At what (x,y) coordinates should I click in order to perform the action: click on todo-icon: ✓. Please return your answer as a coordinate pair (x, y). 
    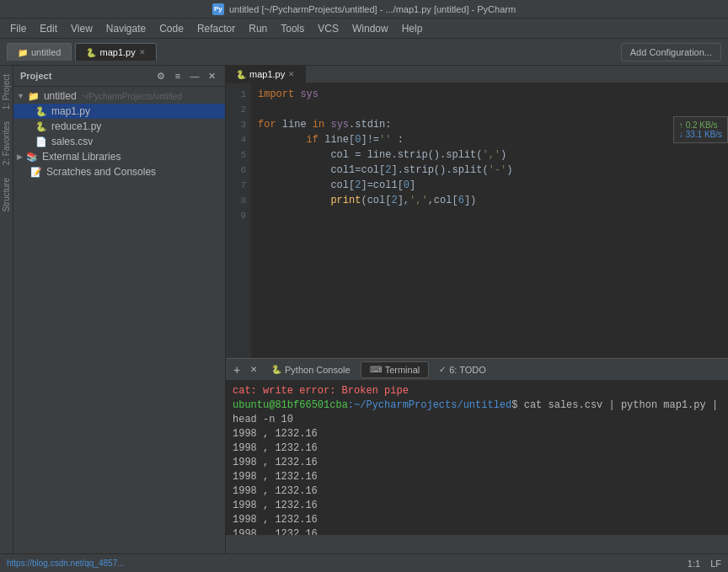
    Looking at the image, I should click on (442, 369).